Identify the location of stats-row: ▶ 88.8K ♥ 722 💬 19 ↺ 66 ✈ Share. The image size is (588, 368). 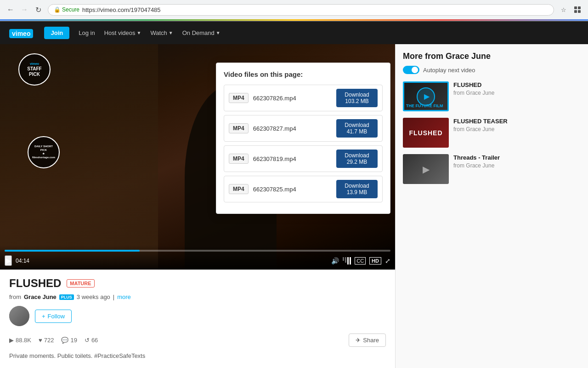
(198, 340).